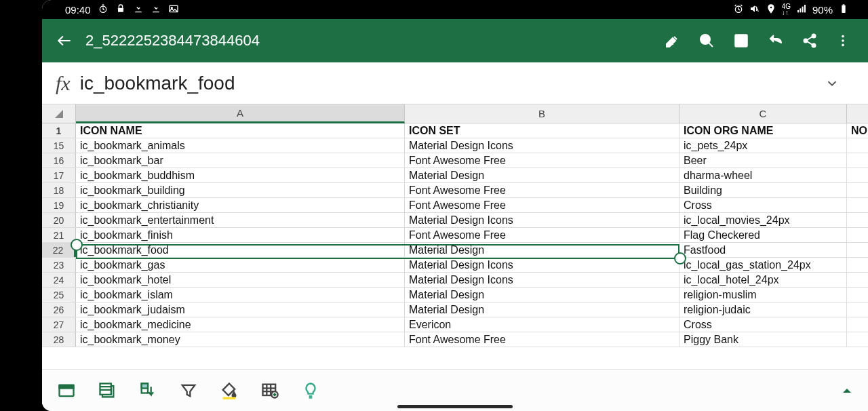 Image resolution: width=868 pixels, height=411 pixels. What do you see at coordinates (59, 309) in the screenshot?
I see `row-num: 26` at bounding box center [59, 309].